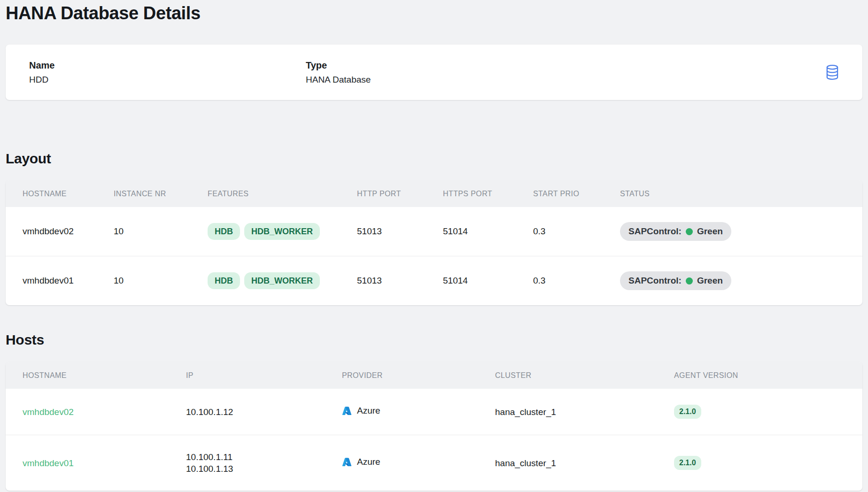  What do you see at coordinates (434, 72) in the screenshot?
I see `summary-card: Name HDD Type HANA Database` at bounding box center [434, 72].